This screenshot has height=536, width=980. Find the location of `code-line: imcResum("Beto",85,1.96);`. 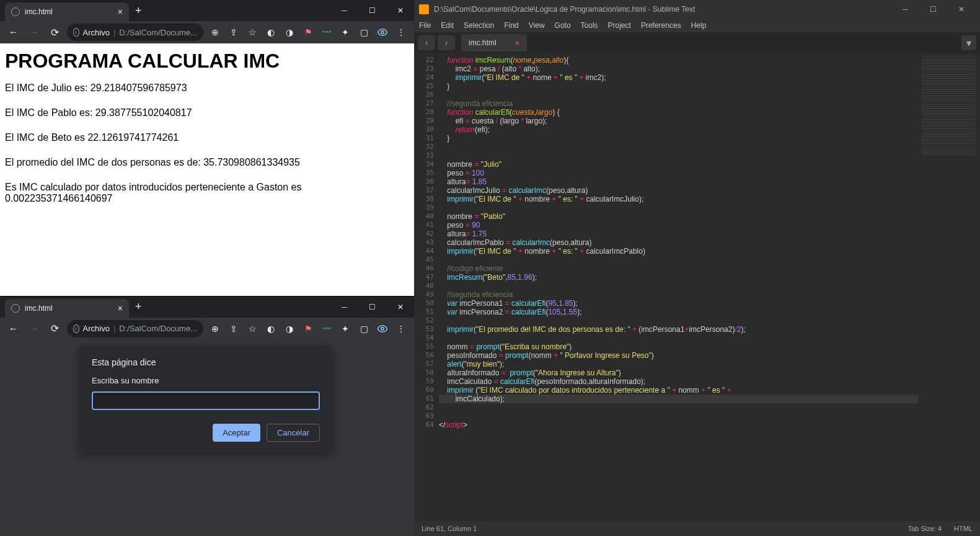

code-line: imcResum("Beto",85,1.96); is located at coordinates (678, 277).